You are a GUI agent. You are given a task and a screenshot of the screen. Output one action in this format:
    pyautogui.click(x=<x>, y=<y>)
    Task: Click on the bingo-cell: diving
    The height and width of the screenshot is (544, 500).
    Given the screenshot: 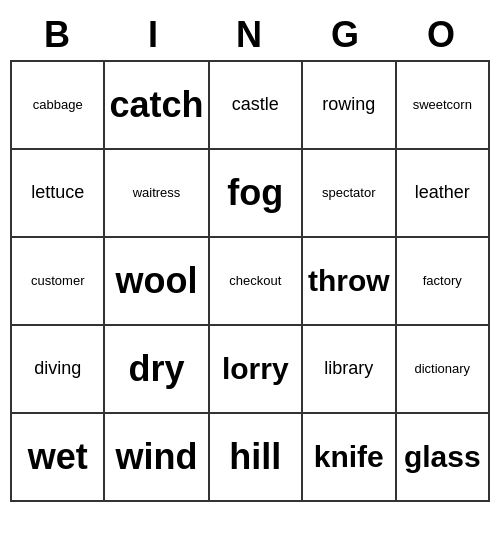 What is the action you would take?
    pyautogui.click(x=58, y=370)
    